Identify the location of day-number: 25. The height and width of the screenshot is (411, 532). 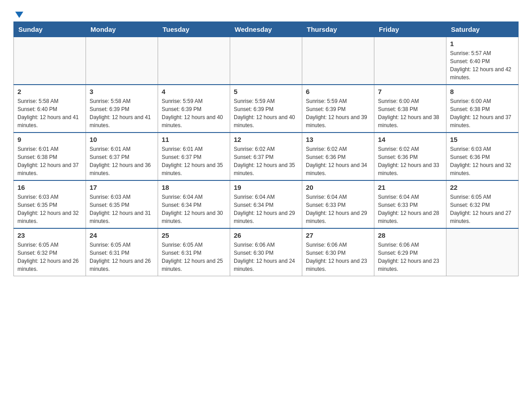
(194, 235).